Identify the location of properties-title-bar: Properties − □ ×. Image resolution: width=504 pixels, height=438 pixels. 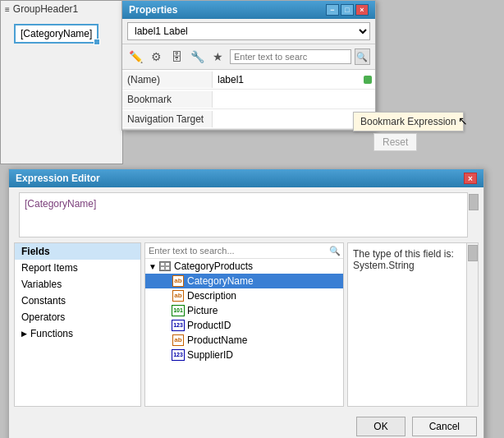
(249, 10).